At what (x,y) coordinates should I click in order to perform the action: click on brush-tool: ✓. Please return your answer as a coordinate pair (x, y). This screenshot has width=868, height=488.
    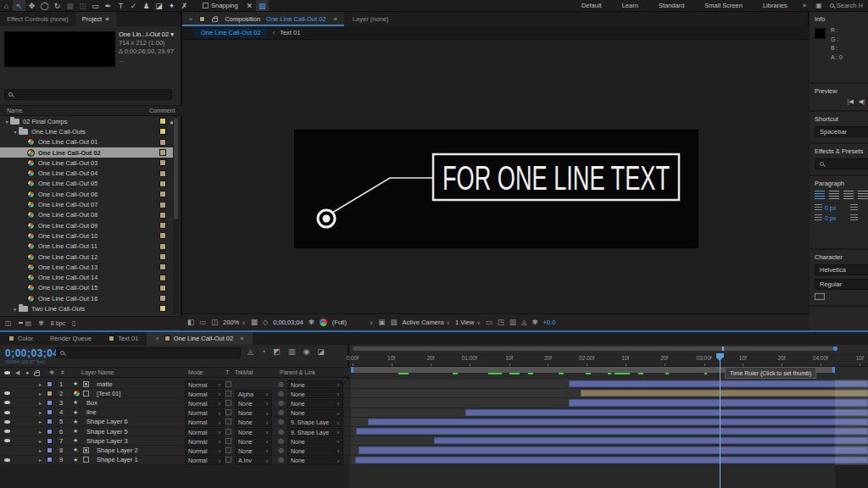
    Looking at the image, I should click on (134, 5).